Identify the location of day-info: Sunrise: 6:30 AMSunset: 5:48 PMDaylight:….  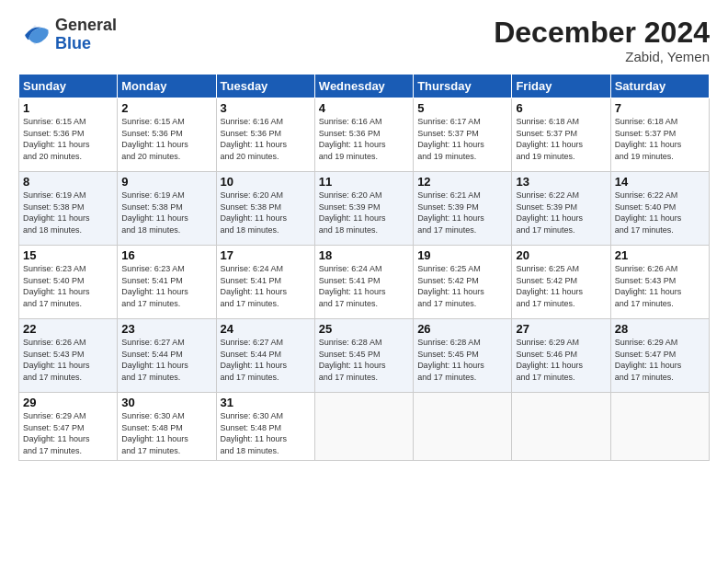
(166, 433).